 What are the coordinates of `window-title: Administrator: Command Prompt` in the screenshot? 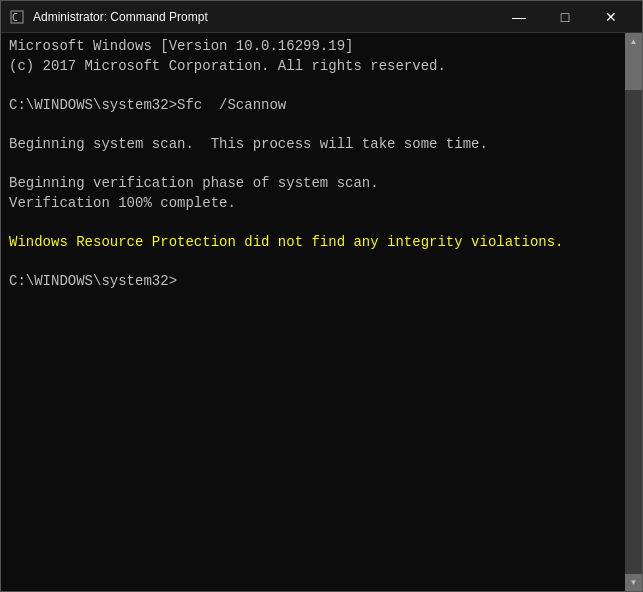 It's located at (264, 17).